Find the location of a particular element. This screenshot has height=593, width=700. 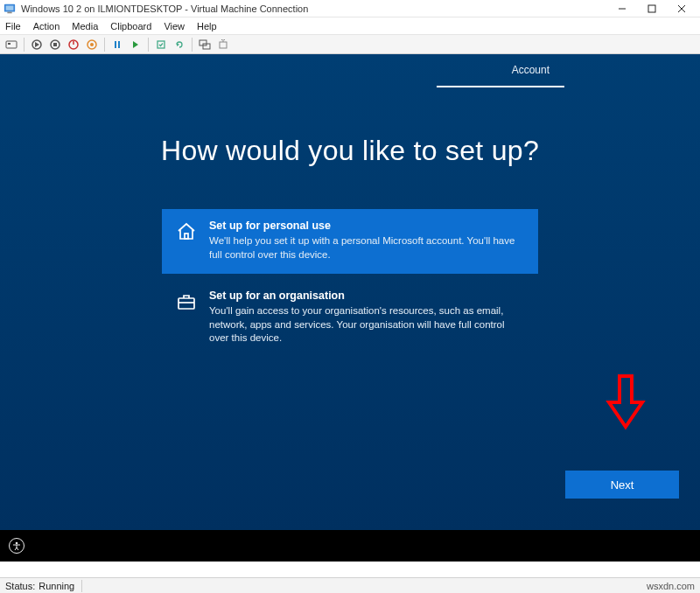

start-icon is located at coordinates (37, 45).